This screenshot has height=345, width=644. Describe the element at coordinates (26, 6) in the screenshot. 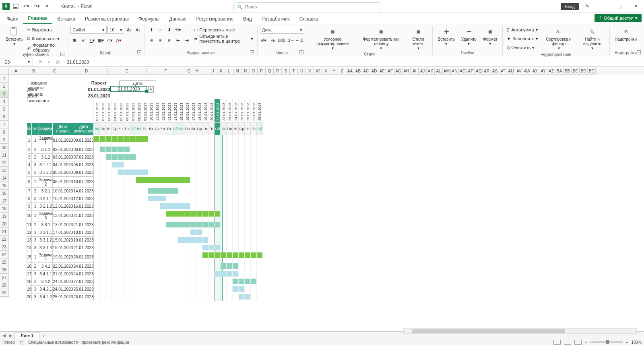

I see `undo-button: ↶▾` at that location.